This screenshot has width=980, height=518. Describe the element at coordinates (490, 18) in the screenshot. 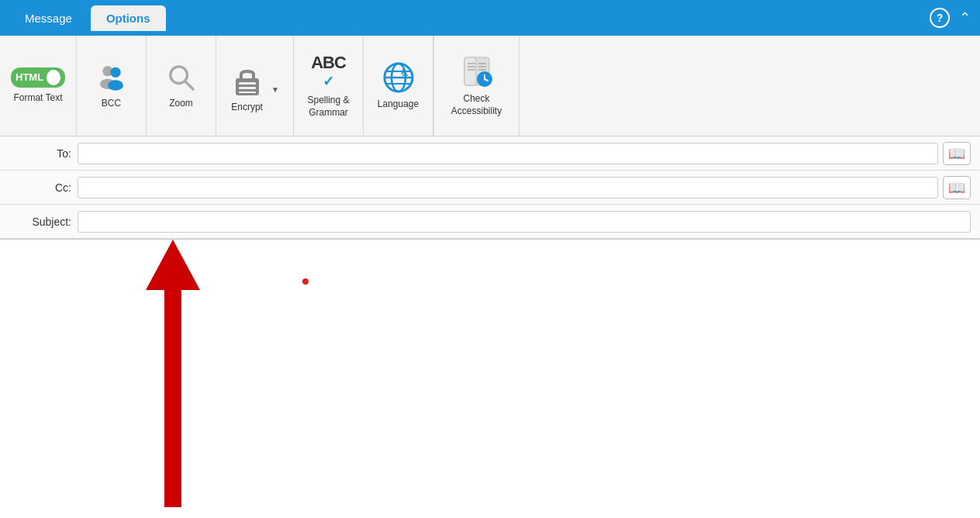

I see `title-bar: Message Options ? ⌃` at that location.